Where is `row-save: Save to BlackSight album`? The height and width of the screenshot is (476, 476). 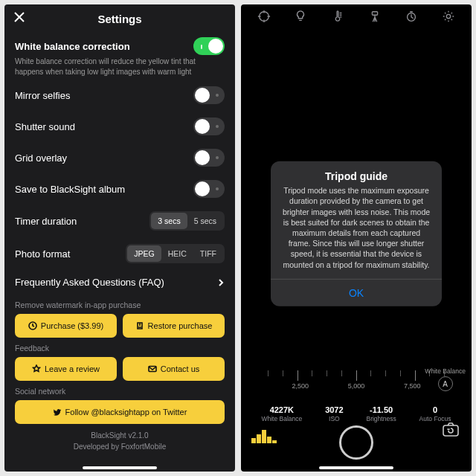 row-save: Save to BlackSight album is located at coordinates (120, 189).